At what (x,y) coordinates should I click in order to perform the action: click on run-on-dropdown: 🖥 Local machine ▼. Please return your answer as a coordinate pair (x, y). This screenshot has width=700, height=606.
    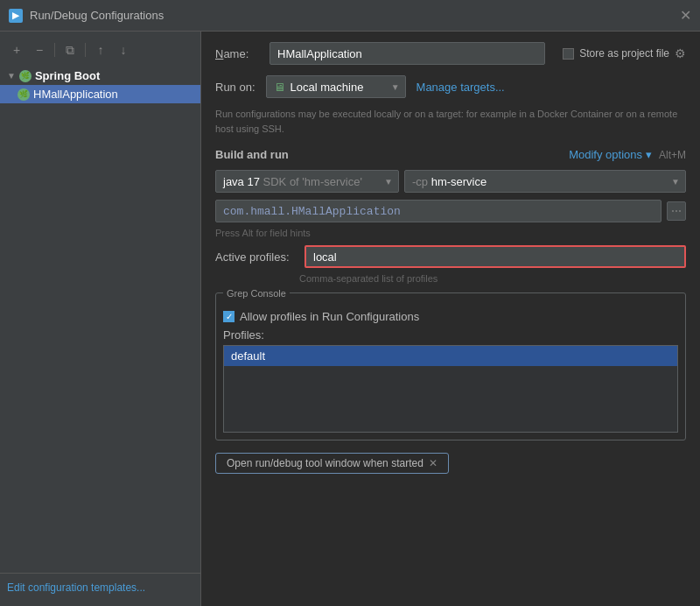
    Looking at the image, I should click on (336, 87).